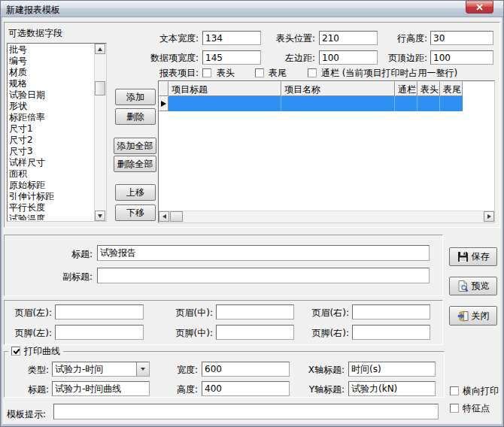 Image resolution: width=504 pixels, height=427 pixels. Describe the element at coordinates (391, 312) in the screenshot. I see `page-header-right-input` at that location.